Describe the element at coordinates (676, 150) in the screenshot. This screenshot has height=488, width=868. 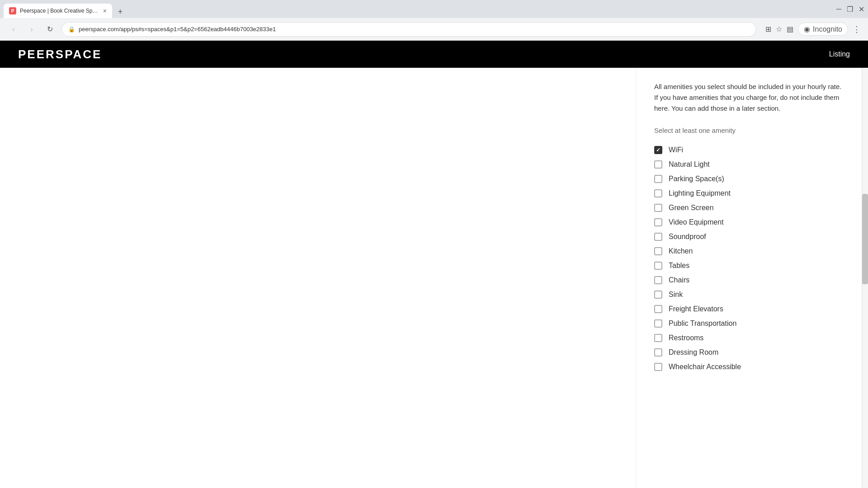
I see `amenity-label-wifi: WiFi` at that location.